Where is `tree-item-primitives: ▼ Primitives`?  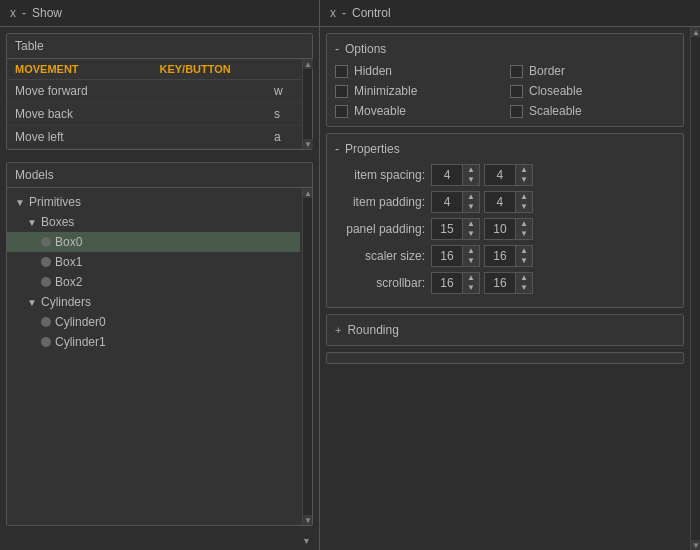 tree-item-primitives: ▼ Primitives is located at coordinates (154, 202).